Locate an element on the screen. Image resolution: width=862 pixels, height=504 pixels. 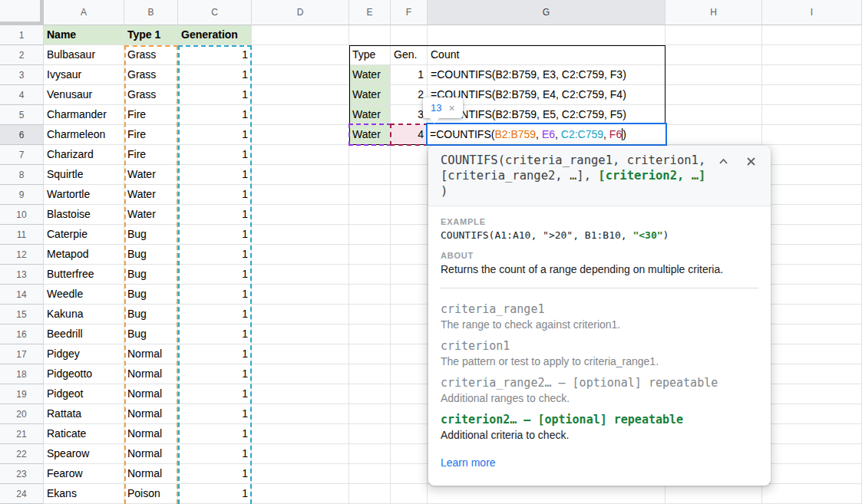
cell-A22: Spearow is located at coordinates (84, 454).